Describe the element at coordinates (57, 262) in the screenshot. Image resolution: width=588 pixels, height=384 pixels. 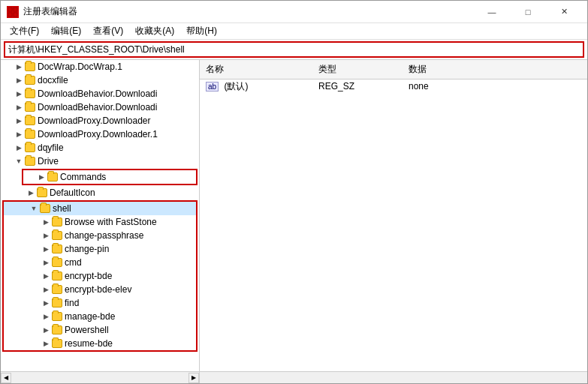
I see `folder-icon-cmd` at that location.